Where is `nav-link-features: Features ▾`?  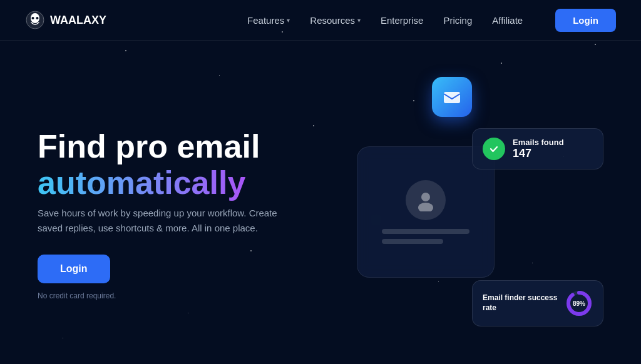 nav-link-features: Features ▾ is located at coordinates (269, 20).